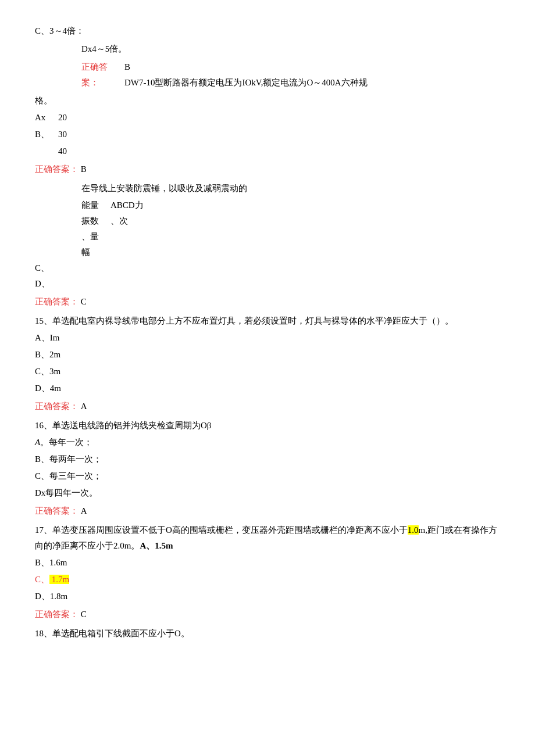 This screenshot has width=535, height=756. What do you see at coordinates (268, 338) in the screenshot?
I see `q15-option-a: A、Im` at bounding box center [268, 338].